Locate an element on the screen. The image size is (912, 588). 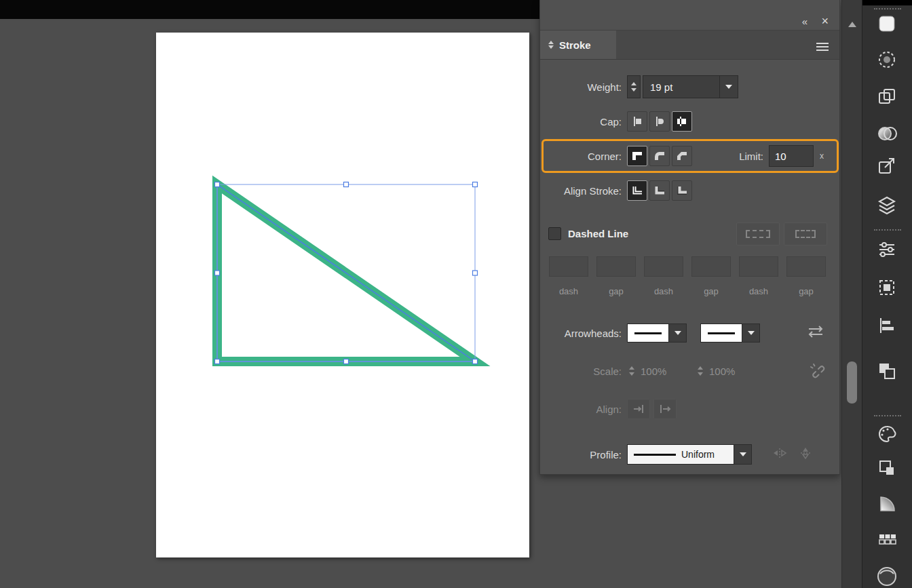
gradient-panel-button is located at coordinates (887, 503).